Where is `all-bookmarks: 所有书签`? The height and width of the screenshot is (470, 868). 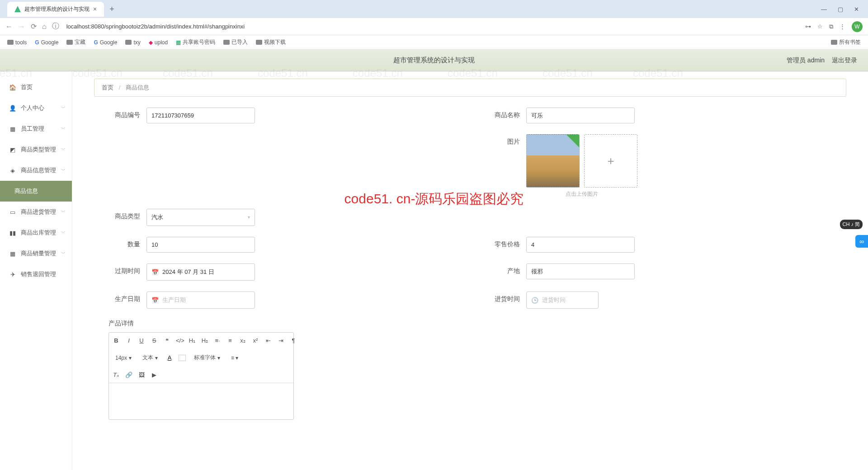
all-bookmarks: 所有书签 is located at coordinates (846, 42).